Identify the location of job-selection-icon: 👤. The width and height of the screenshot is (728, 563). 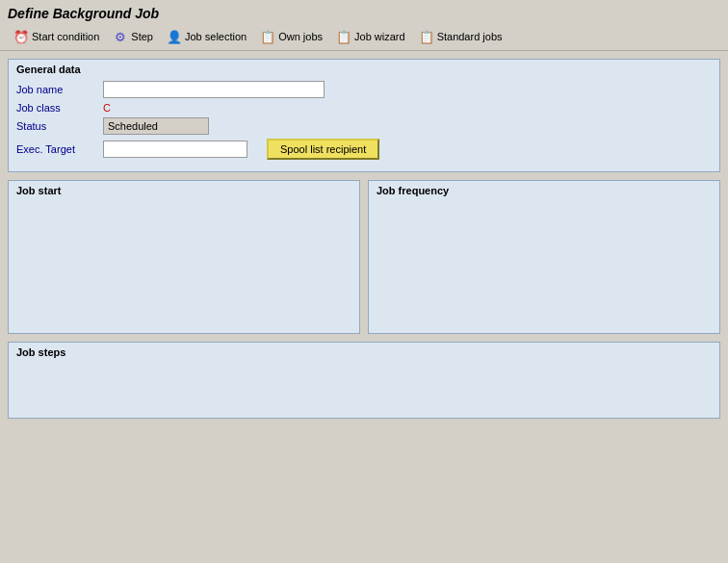
(174, 37).